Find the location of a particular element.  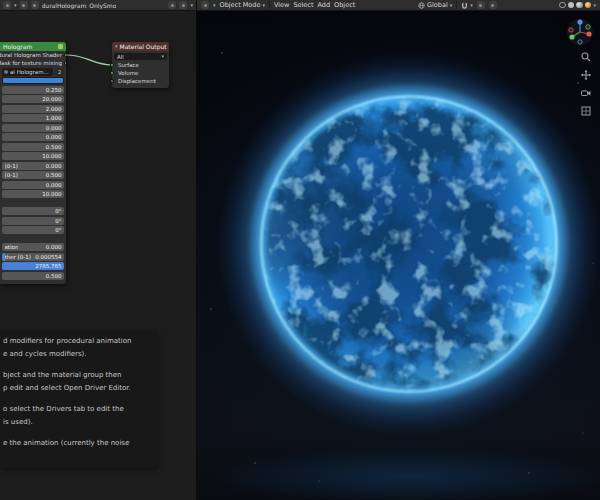

axis-z-handle is located at coordinates (580, 22).